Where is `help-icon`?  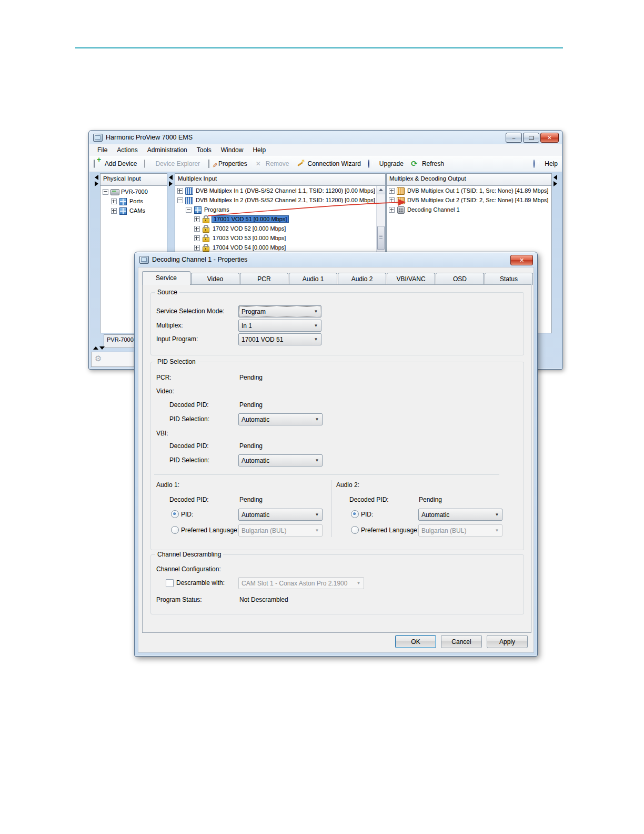
help-icon is located at coordinates (534, 164).